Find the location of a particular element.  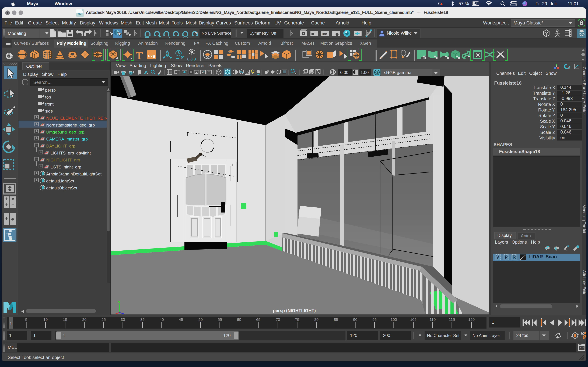

svg-text: IPR is located at coordinates (325, 34).